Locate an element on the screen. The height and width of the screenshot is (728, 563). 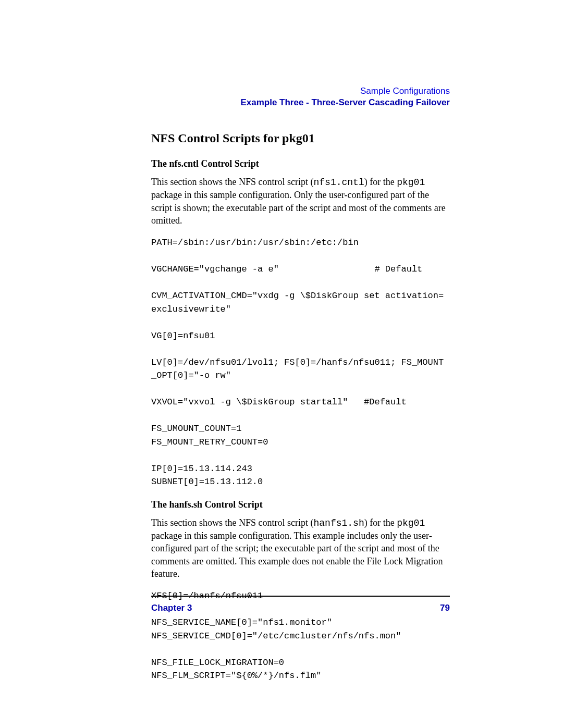
paragraph-hanfs-sh: This section shows the NFS control scrip… is located at coordinates (300, 548).